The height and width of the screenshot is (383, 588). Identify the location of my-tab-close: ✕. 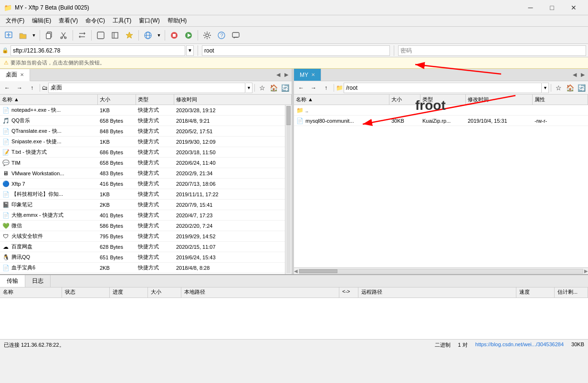
(313, 74).